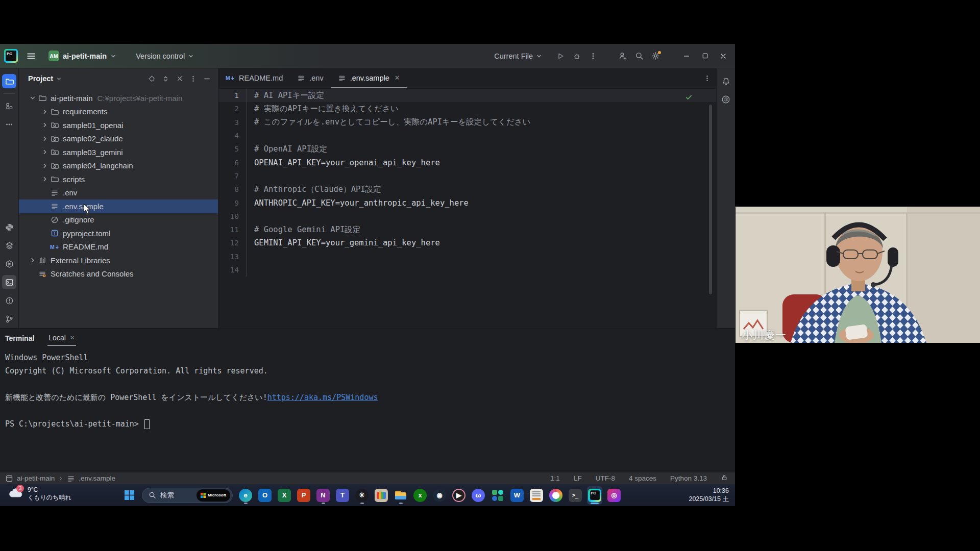 This screenshot has width=980, height=551. Describe the element at coordinates (710, 199) in the screenshot. I see `editor-scrollbar` at that location.